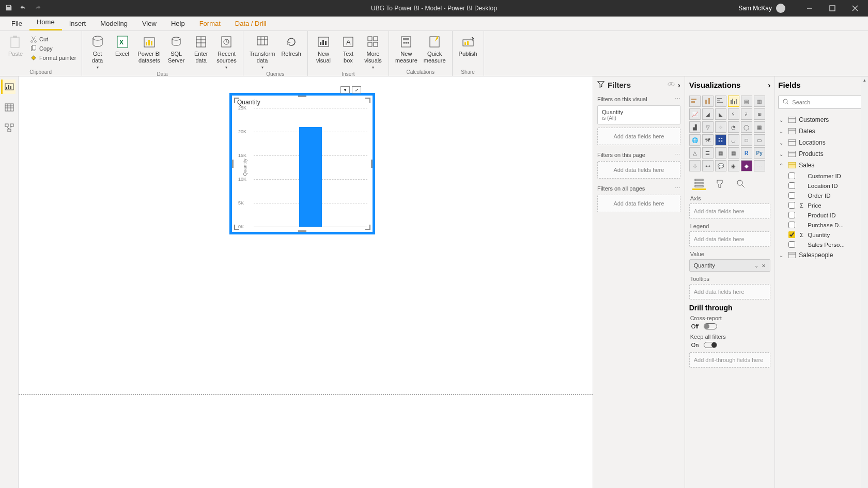 This screenshot has height=488, width=868. What do you see at coordinates (468, 45) in the screenshot?
I see `publish-button: Publish` at bounding box center [468, 45].